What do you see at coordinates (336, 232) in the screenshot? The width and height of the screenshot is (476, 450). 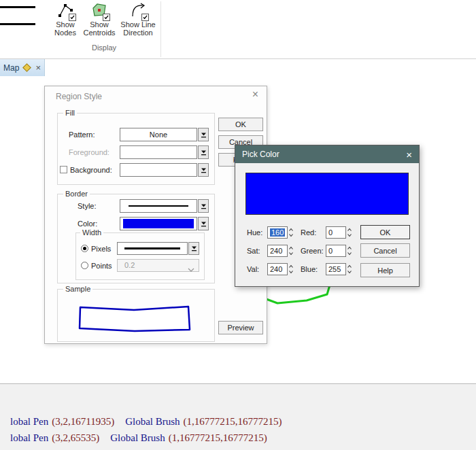 I see `red-input: 0` at bounding box center [336, 232].